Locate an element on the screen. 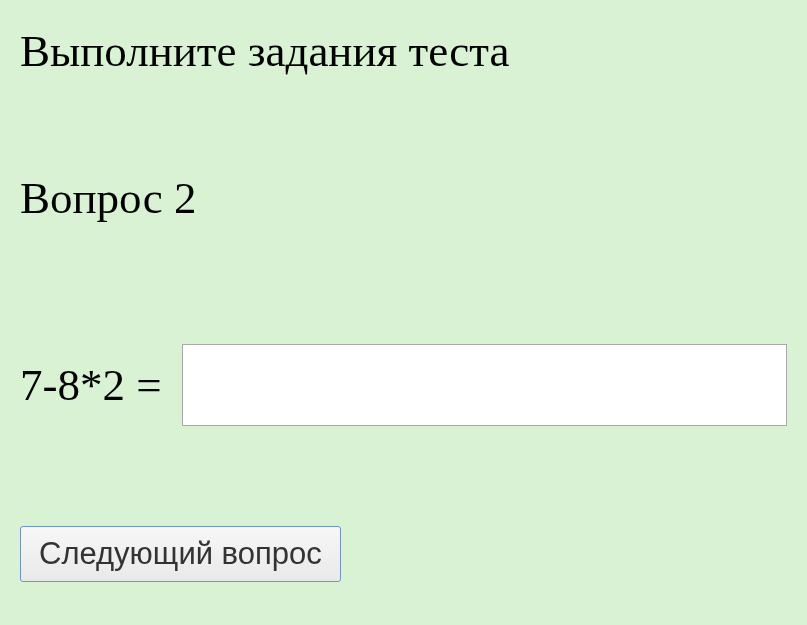  question-row: 7-8*2 = is located at coordinates (404, 385).